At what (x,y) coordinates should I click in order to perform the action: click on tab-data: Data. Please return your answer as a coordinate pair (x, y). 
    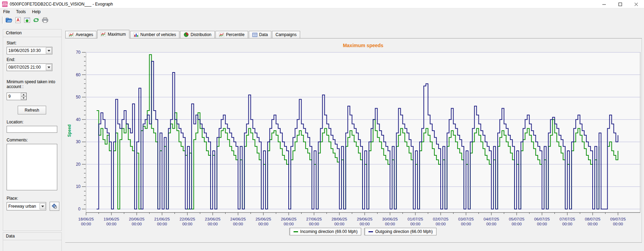
    Looking at the image, I should click on (260, 35).